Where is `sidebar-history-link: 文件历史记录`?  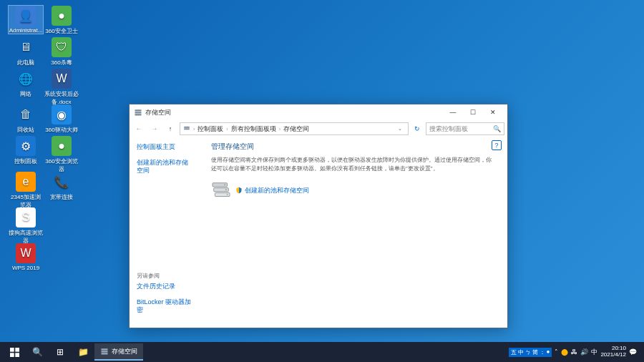
sidebar-history-link: 文件历史记录 is located at coordinates (165, 287).